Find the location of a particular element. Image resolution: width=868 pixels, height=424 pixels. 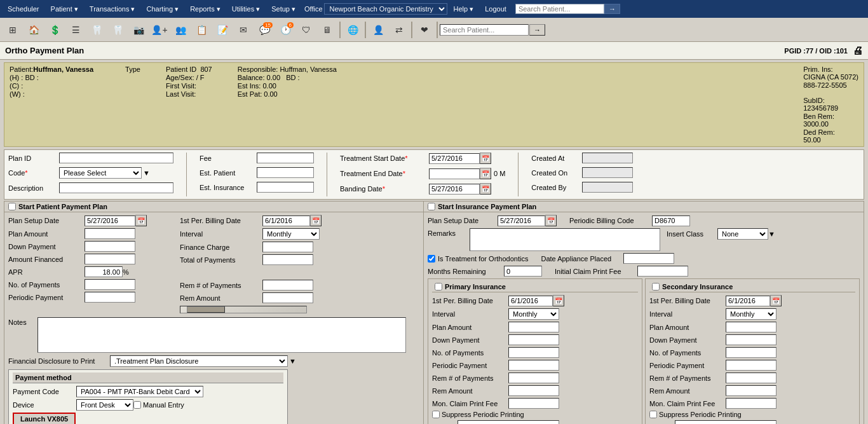

nav-reports: Reports ▾ is located at coordinates (205, 9).